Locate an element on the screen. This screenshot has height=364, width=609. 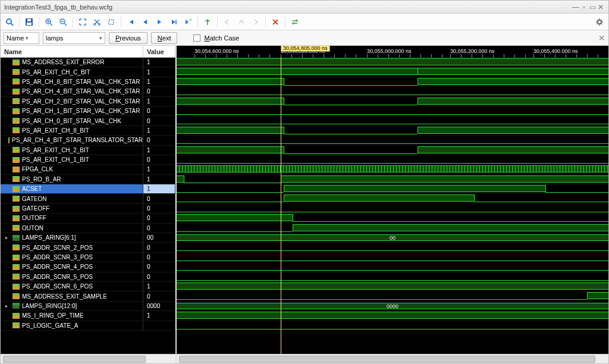
signal-row: ▸LAMPS_IRING[12:0]0000 is located at coordinates (88, 306).